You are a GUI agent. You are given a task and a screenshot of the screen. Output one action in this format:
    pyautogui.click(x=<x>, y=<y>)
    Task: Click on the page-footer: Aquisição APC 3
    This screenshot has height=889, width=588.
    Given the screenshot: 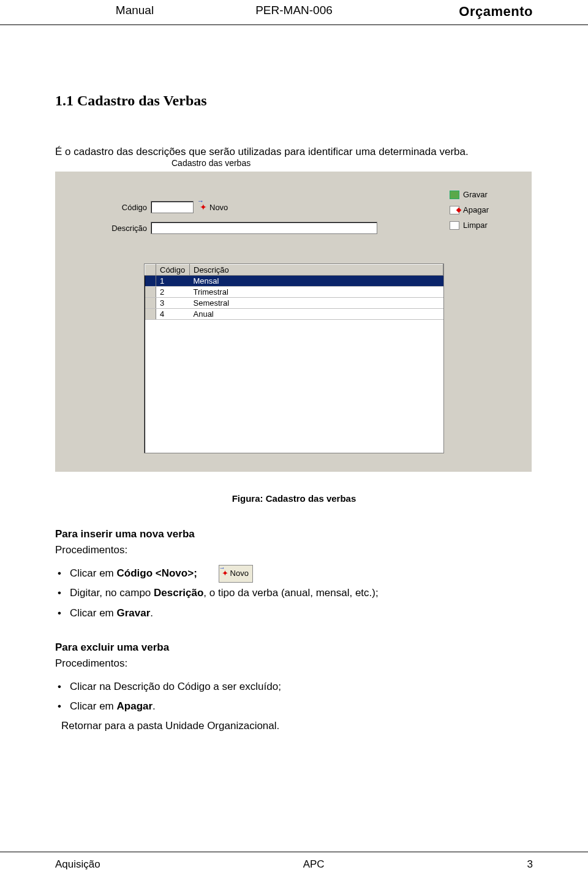 What is the action you would take?
    pyautogui.click(x=294, y=861)
    